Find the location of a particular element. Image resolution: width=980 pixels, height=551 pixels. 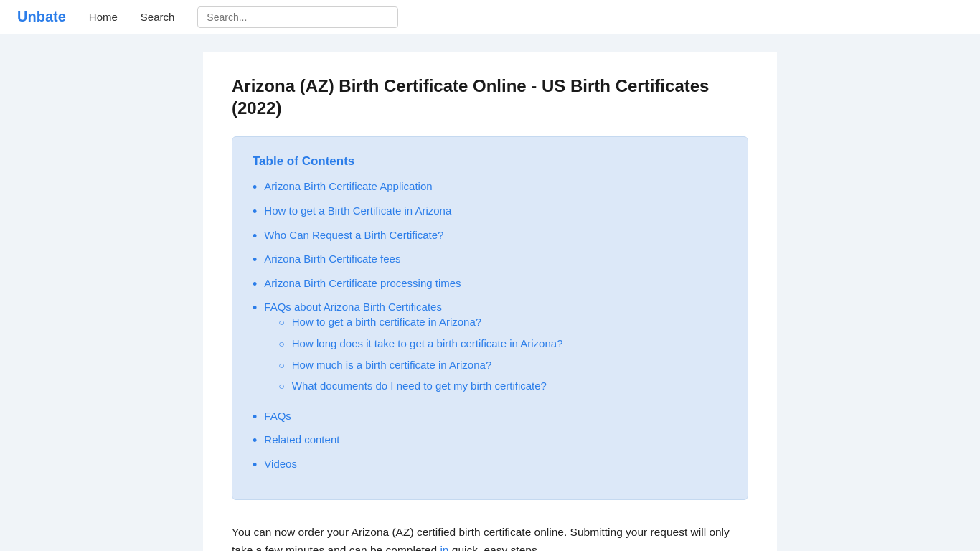

toc-link-6: FAQs about Arizona Birth Certificates is located at coordinates (353, 307).